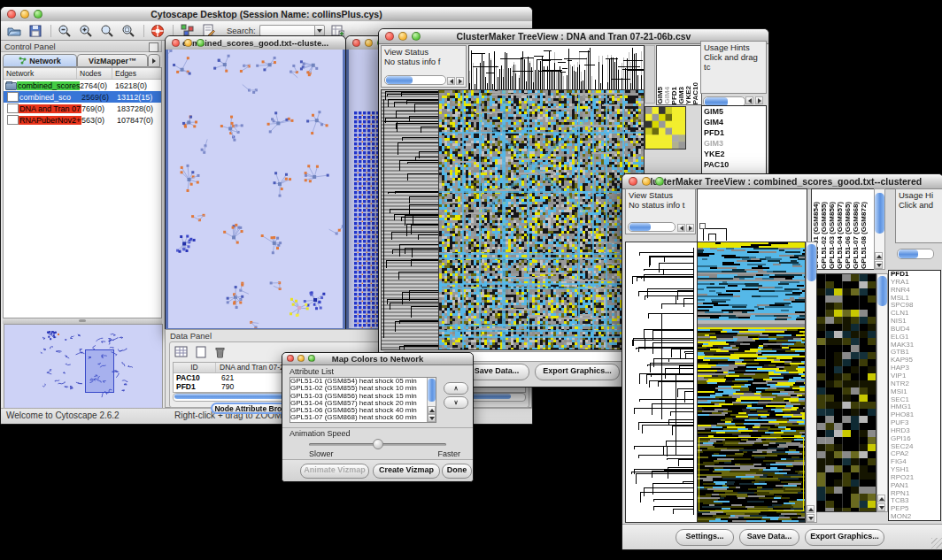 This screenshot has height=560, width=942. Describe the element at coordinates (783, 182) in the screenshot. I see `treeview2-titlebar: ClusterMaker TreeView : combined_scores_…` at that location.